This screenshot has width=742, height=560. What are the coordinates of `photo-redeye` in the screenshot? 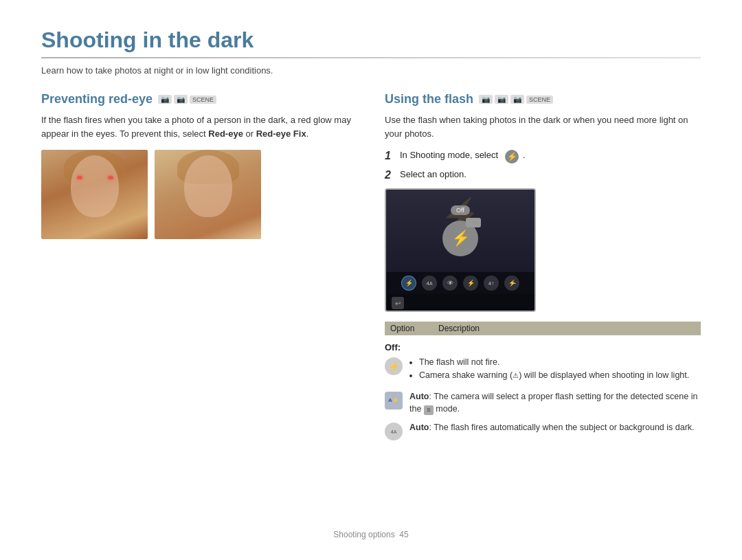 It's located at (95, 194).